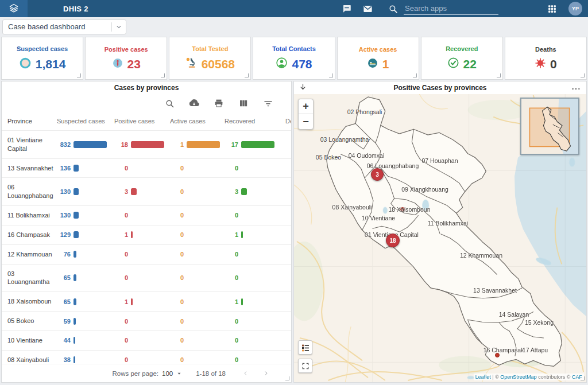 The height and width of the screenshot is (385, 588). Describe the element at coordinates (218, 64) in the screenshot. I see `card-value: 60568` at that location.